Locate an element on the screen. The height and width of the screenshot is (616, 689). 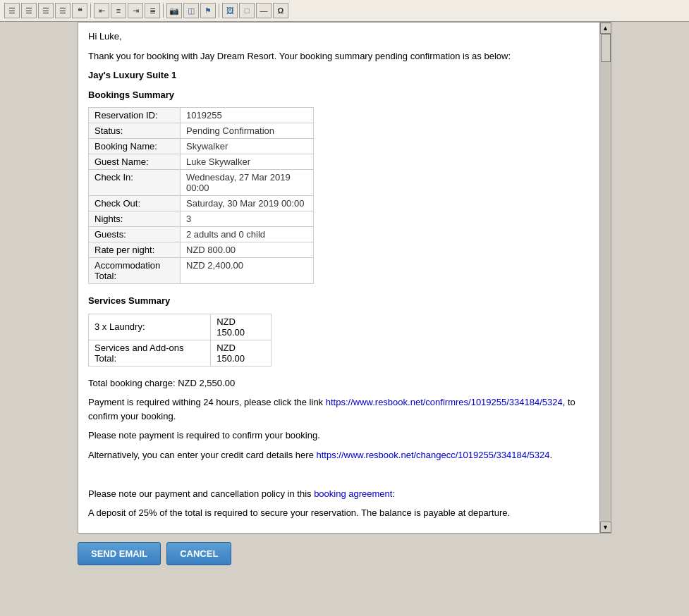
scroll-down-arrow: ▼ is located at coordinates (606, 527).